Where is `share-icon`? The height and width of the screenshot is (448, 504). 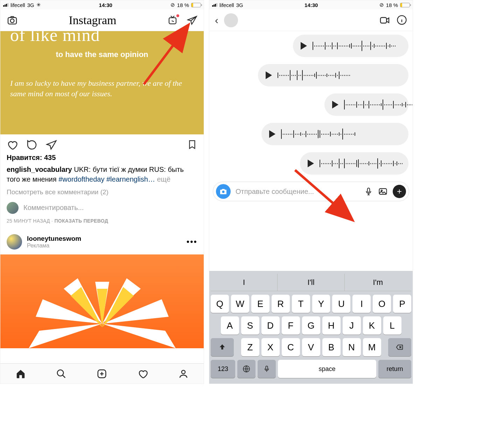
share-icon is located at coordinates (51, 145).